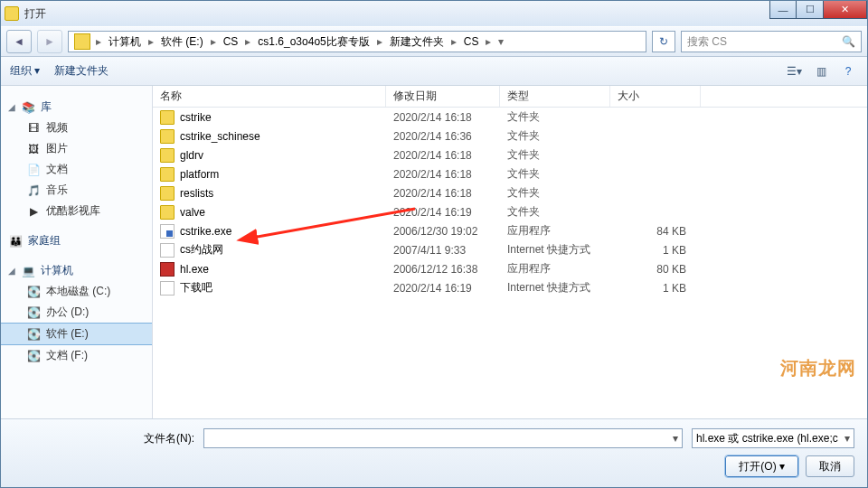 This screenshot has width=868, height=488. What do you see at coordinates (12, 14) in the screenshot?
I see `app-icon` at bounding box center [12, 14].